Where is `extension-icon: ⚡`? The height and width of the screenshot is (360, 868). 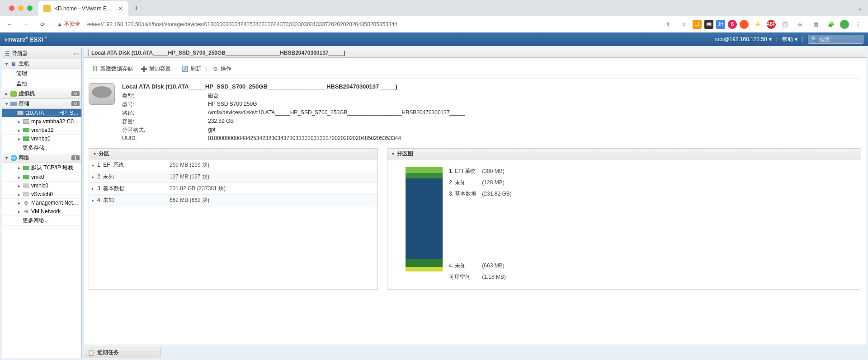 extension-icon: ⚡ is located at coordinates (758, 24).